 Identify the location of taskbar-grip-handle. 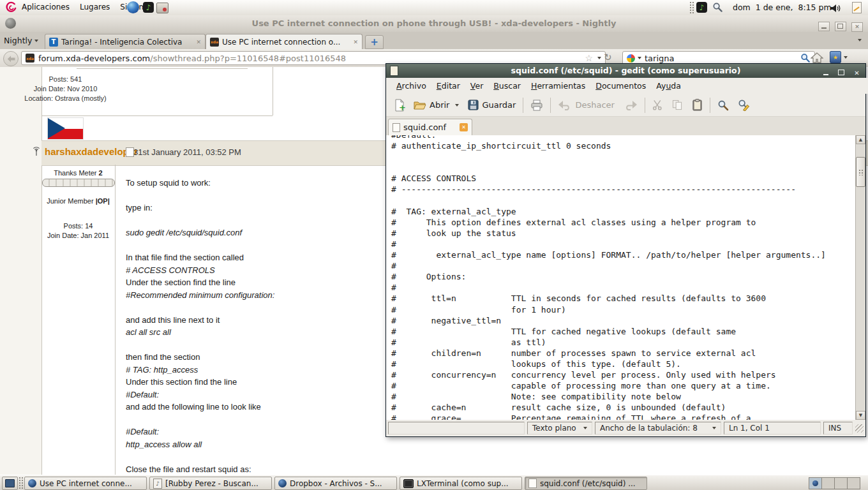
(20, 482).